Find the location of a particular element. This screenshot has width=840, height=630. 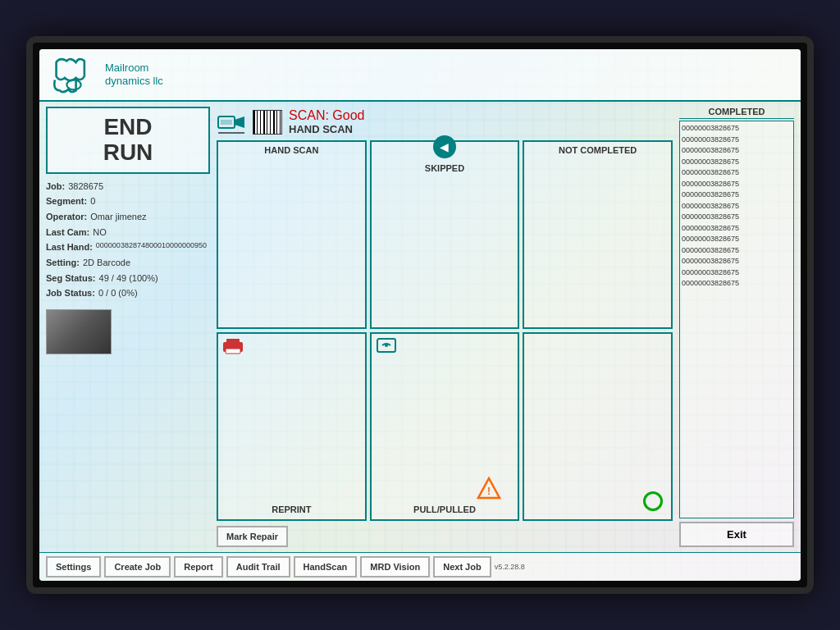

next-job-button: Next Job is located at coordinates (462, 567).